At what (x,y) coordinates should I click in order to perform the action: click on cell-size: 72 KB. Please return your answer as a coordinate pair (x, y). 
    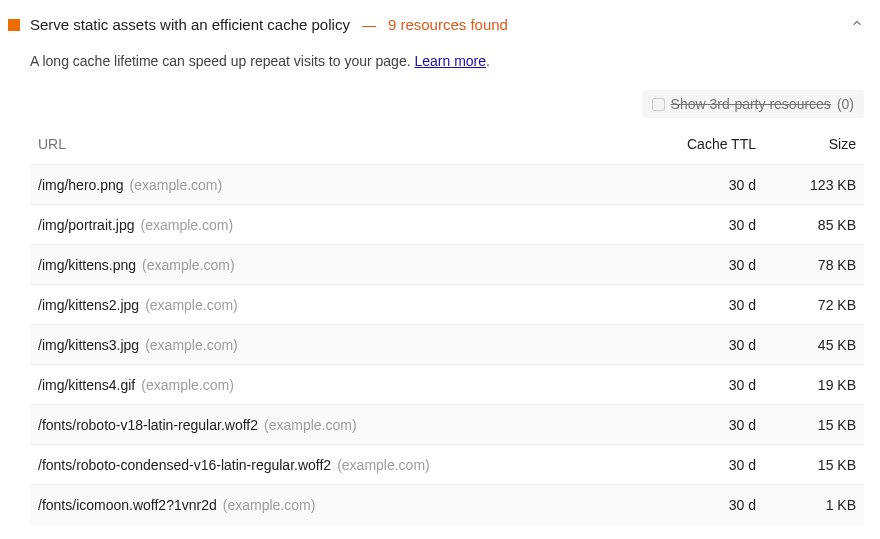
    Looking at the image, I should click on (814, 305).